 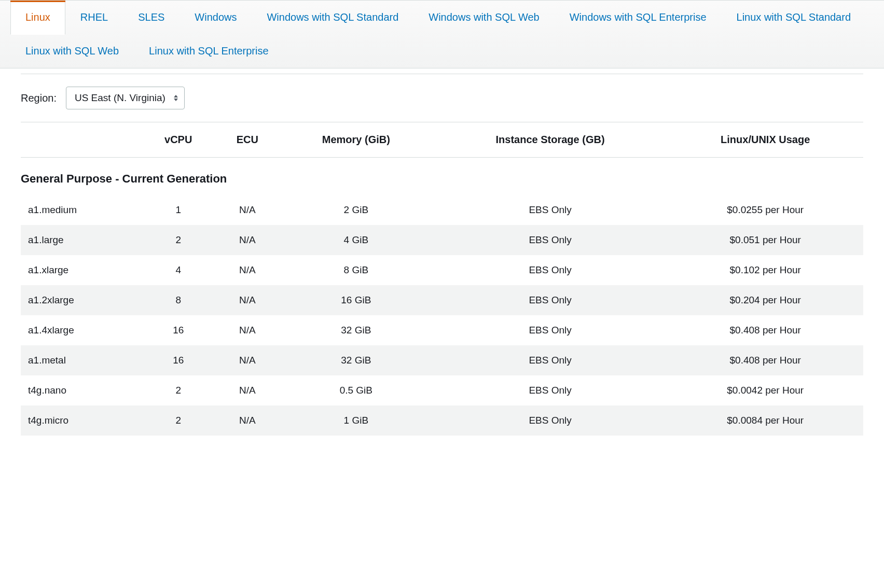 What do you see at coordinates (247, 140) in the screenshot?
I see `col-ecu: ECU` at bounding box center [247, 140].